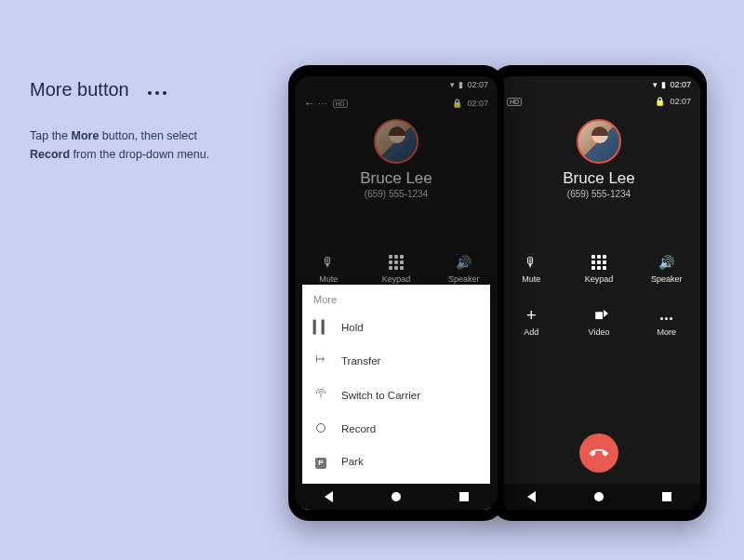 The width and height of the screenshot is (744, 560). Describe the element at coordinates (160, 145) in the screenshot. I see `instructions-body: Tap the More button, then select Record …` at that location.